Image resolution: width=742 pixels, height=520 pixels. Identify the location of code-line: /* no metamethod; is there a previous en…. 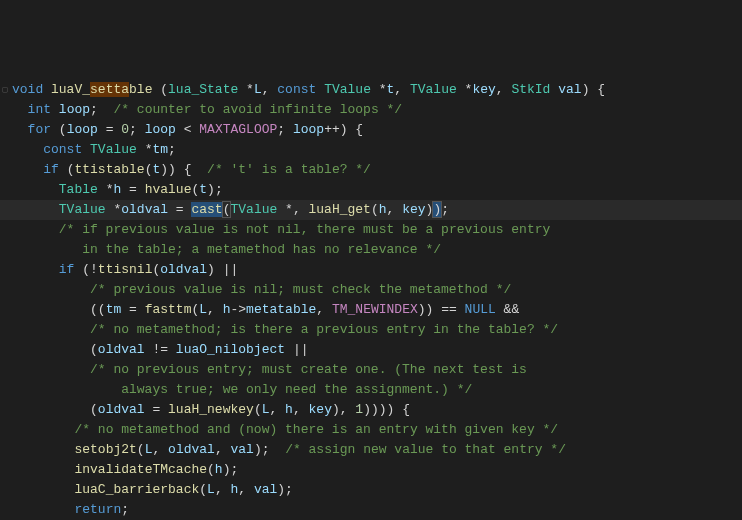
(377, 330).